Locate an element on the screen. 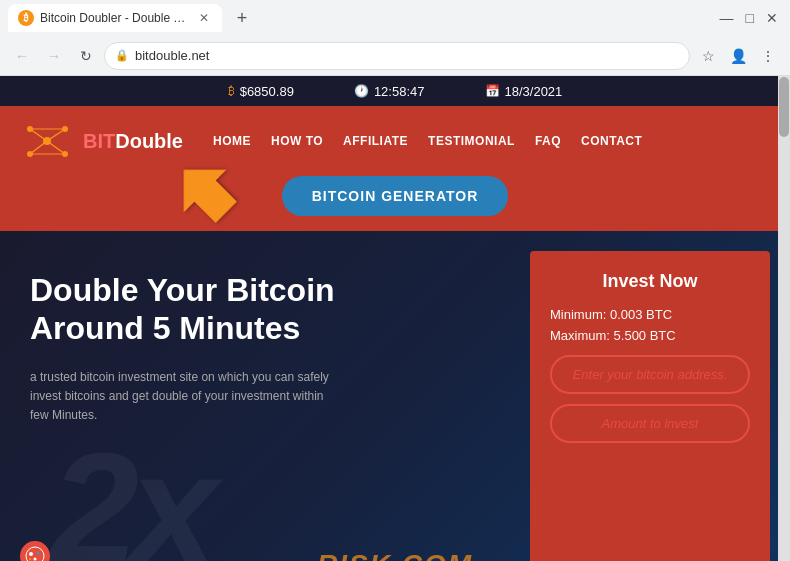  bitcoin-generator-button: BITCOIN GENERATOR is located at coordinates (396, 196).